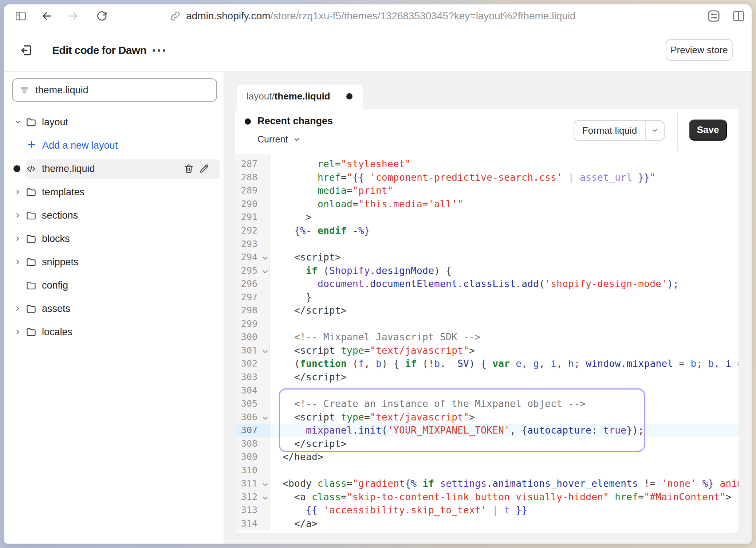 The height and width of the screenshot is (548, 756). I want to click on line-number: 293, so click(249, 244).